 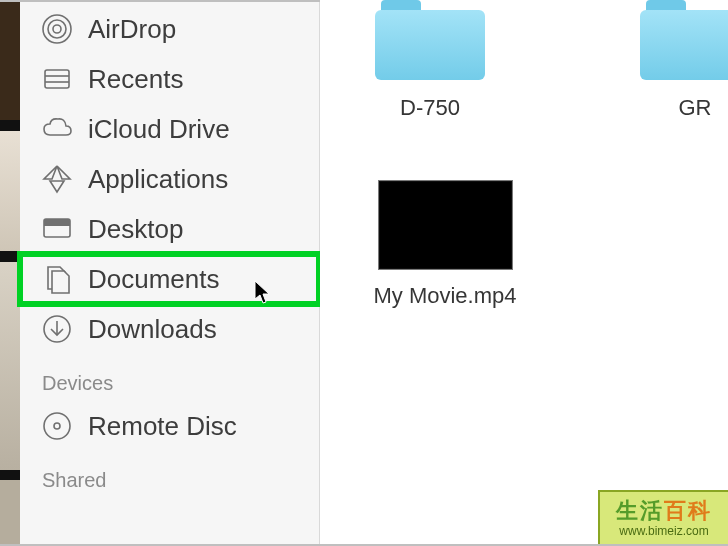 I want to click on watermark-text: 生活百科, so click(x=664, y=511).